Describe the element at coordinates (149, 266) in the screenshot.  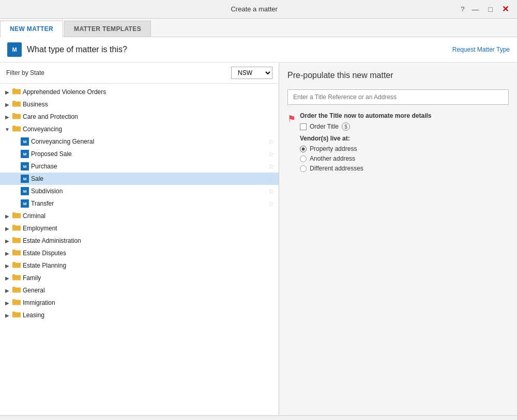
I see `tree-label-estate-planning: Estate Planning` at that location.